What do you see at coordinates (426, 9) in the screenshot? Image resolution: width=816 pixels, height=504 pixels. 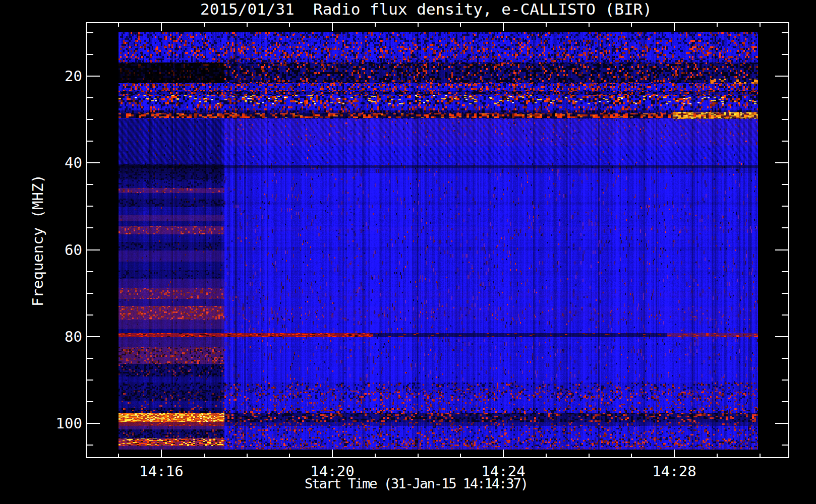 I see `chart-title: 2015/01/31 Radio flux density, e-CALLIST…` at bounding box center [426, 9].